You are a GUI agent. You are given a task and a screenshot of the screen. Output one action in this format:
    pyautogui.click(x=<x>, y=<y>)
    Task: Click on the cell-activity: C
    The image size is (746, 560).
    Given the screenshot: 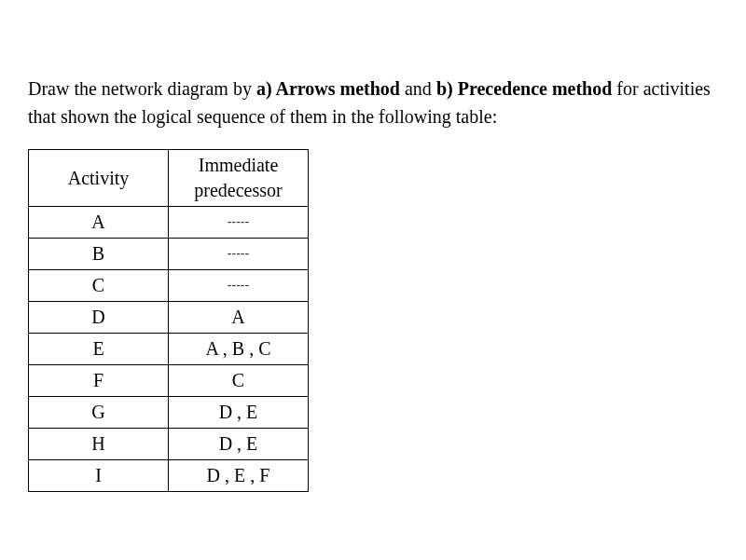 What is the action you would take?
    pyautogui.click(x=99, y=286)
    